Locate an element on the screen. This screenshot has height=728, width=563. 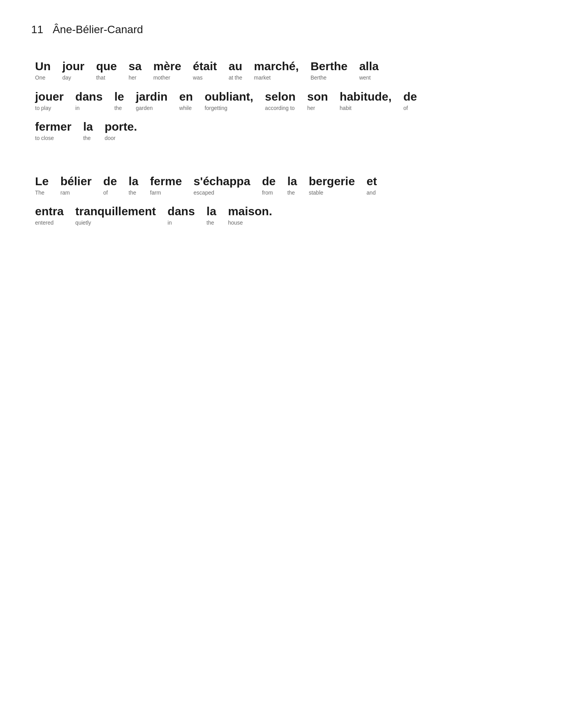
word-pair: defrom is located at coordinates (269, 186).